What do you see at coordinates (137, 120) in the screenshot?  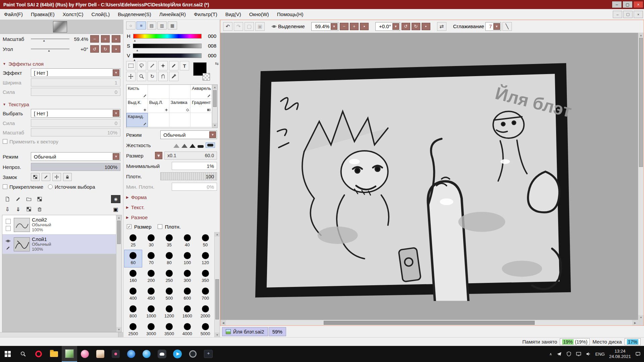 I see `tool-pencil-selected: Каранд.` at bounding box center [137, 120].